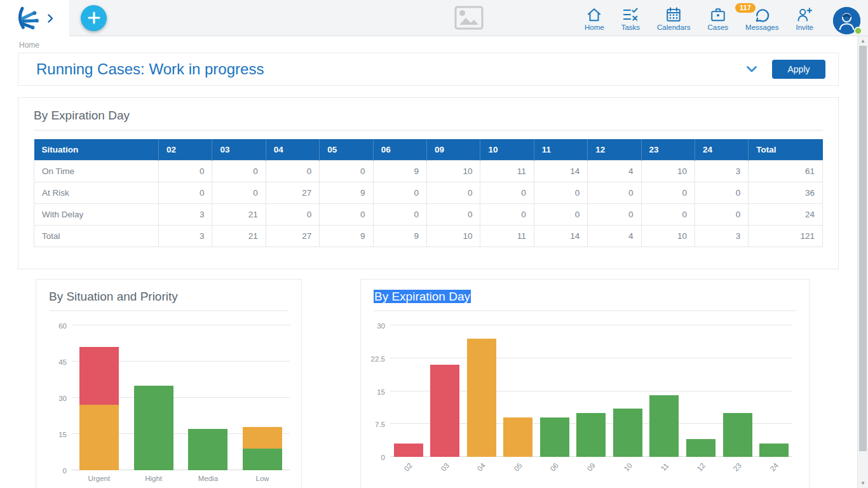  Describe the element at coordinates (97, 193) in the screenshot. I see `row-label: At Risk` at that location.